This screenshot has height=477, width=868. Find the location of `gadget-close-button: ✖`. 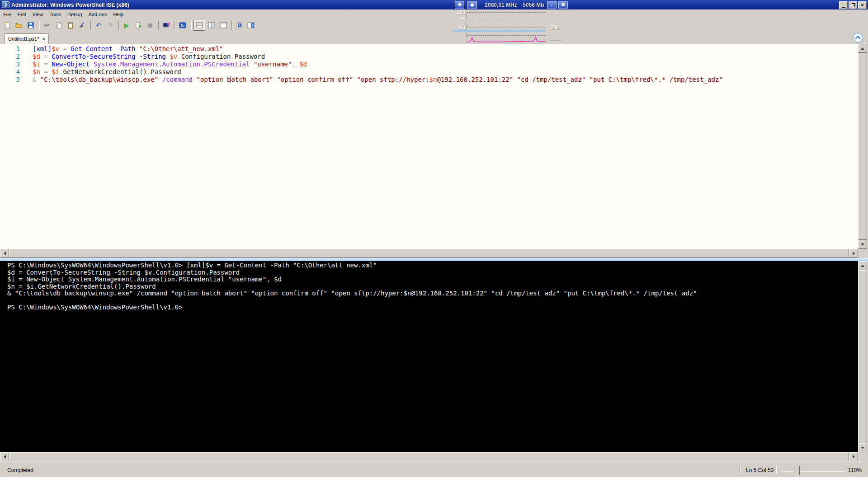

gadget-close-button: ✖ is located at coordinates (563, 5).